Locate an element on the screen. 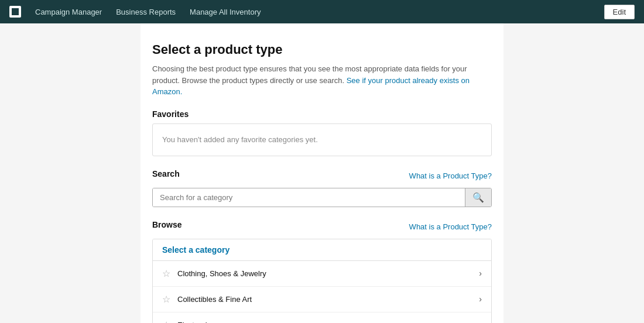 Image resolution: width=644 pixels, height=323 pixels. browse-what-is-link: What is a Product Type? is located at coordinates (451, 227).